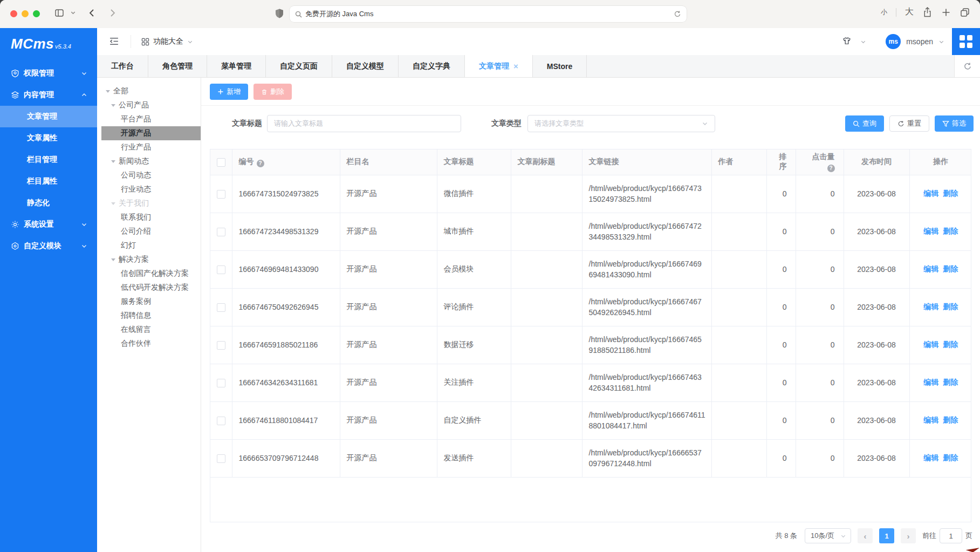 The height and width of the screenshot is (552, 980). Describe the element at coordinates (908, 536) in the screenshot. I see `next-page-button: ›` at that location.